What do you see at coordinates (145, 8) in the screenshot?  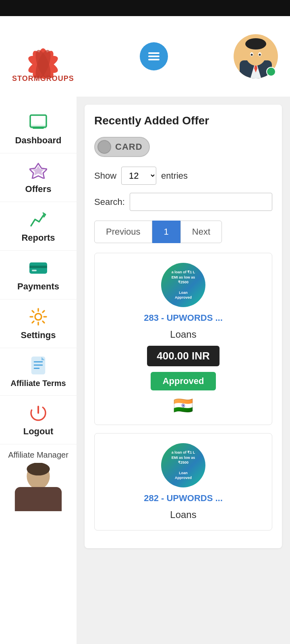 I see `top-status-bar` at bounding box center [145, 8].